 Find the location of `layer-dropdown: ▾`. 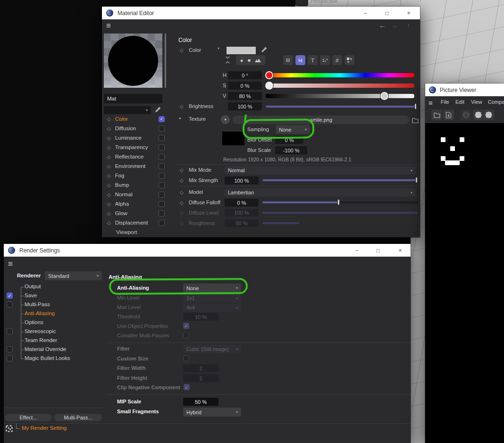

layer-dropdown: ▾ is located at coordinates (127, 110).